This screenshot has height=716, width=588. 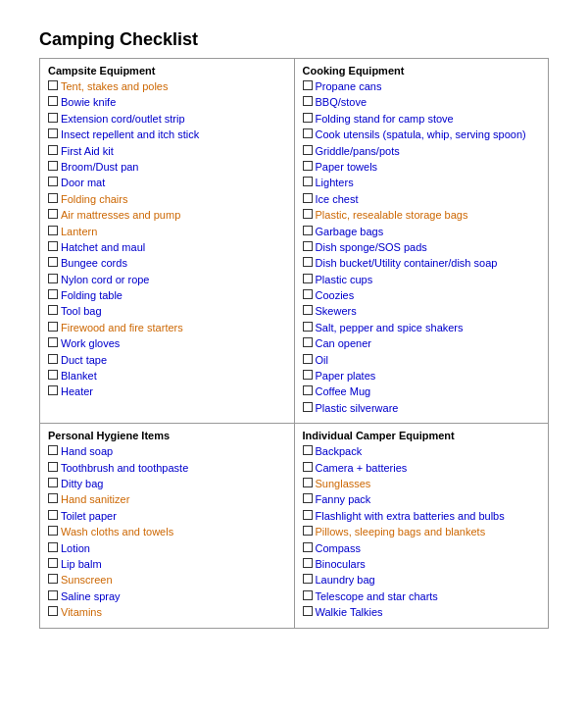 I want to click on item-label: Wash cloths and towels, so click(x=118, y=532).